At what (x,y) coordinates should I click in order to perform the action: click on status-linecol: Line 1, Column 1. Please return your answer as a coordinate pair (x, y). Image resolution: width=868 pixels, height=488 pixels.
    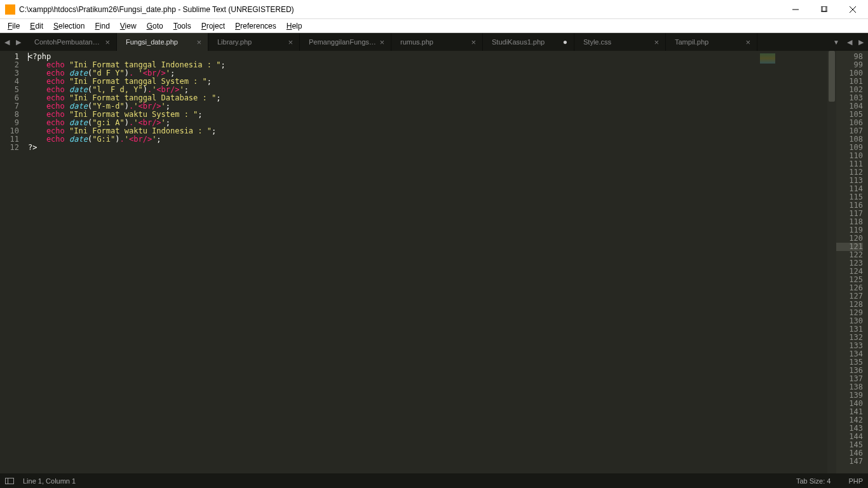
    Looking at the image, I should click on (50, 481).